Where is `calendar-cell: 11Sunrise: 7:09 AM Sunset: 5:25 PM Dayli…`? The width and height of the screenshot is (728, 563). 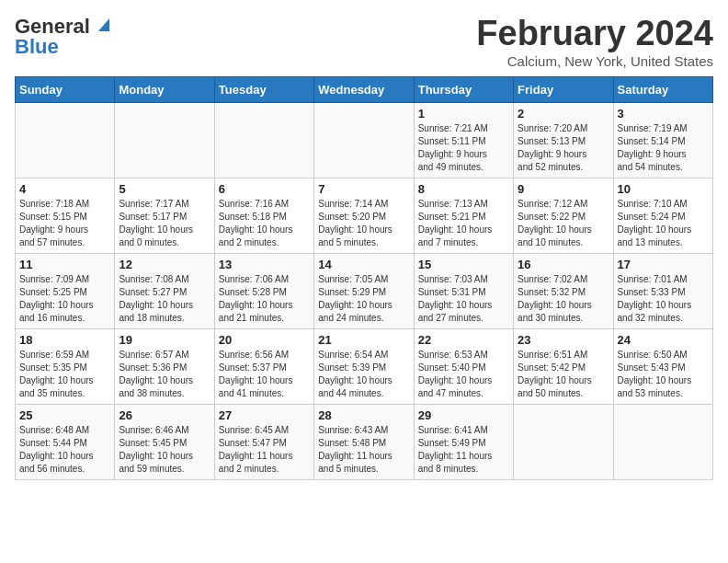 calendar-cell: 11Sunrise: 7:09 AM Sunset: 5:25 PM Dayli… is located at coordinates (65, 291).